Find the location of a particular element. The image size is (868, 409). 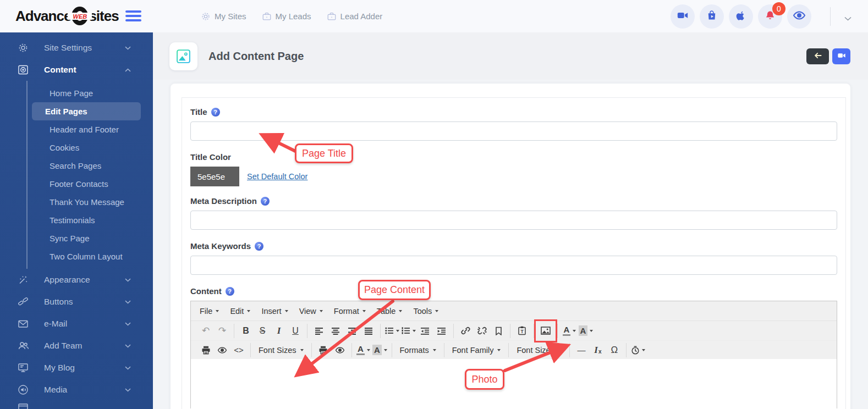

menu-insert: Insert is located at coordinates (274, 311).